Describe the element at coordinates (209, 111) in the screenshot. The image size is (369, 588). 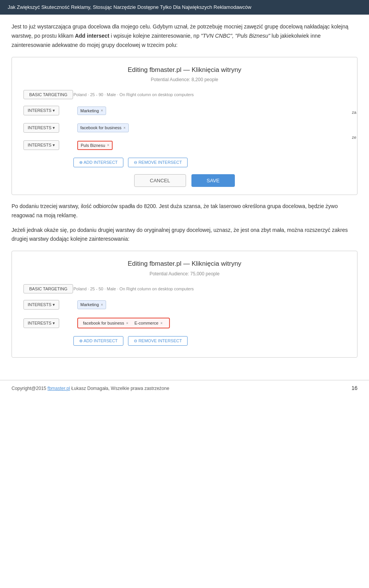
I see `interests-content-1: Marketing ×` at that location.